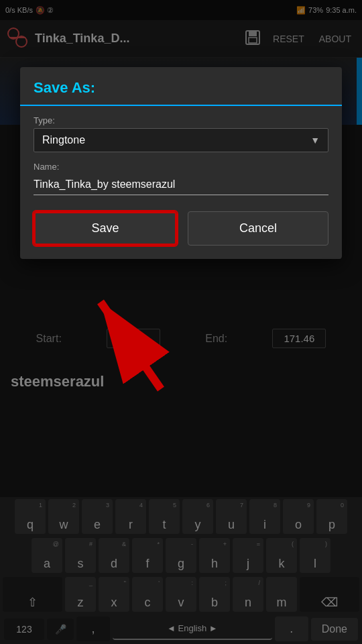 The height and width of the screenshot is (644, 362). Describe the element at coordinates (181, 228) in the screenshot. I see `dialog-buttons: Save Cancel` at that location.